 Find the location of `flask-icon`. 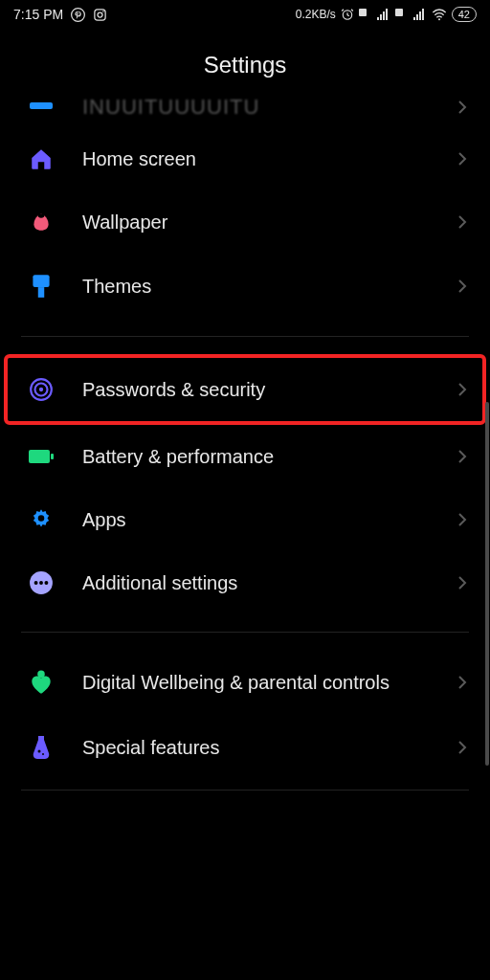

flask-icon is located at coordinates (41, 747).